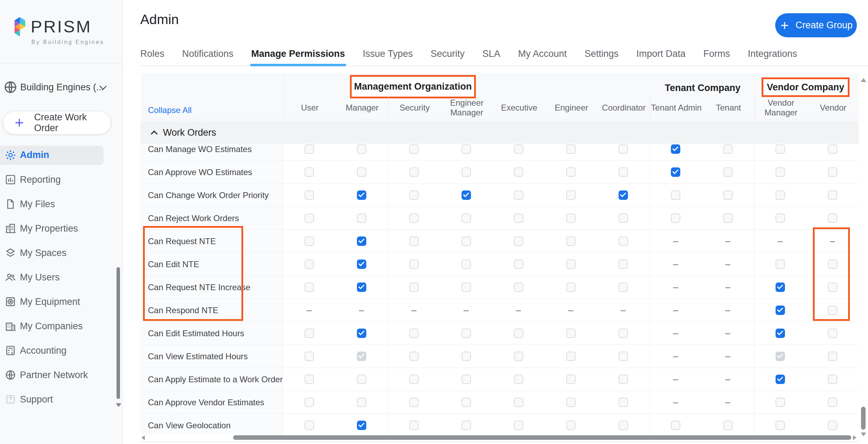 Image resolution: width=868 pixels, height=444 pixels. I want to click on sidebar-item-my-files: My Files, so click(61, 204).